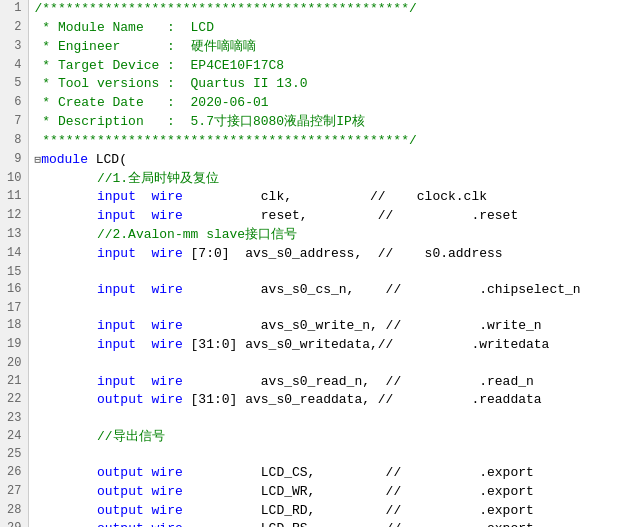  Describe the element at coordinates (14, 290) in the screenshot. I see `line-number: 16` at that location.